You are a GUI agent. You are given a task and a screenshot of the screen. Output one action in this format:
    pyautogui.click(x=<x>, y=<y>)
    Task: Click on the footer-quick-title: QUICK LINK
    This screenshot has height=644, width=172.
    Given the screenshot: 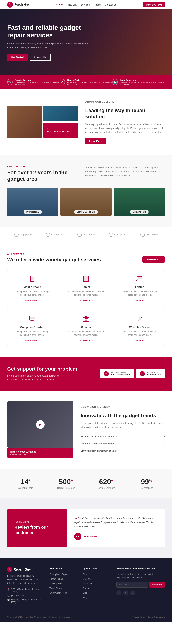 What is the action you would take?
    pyautogui.click(x=96, y=568)
    